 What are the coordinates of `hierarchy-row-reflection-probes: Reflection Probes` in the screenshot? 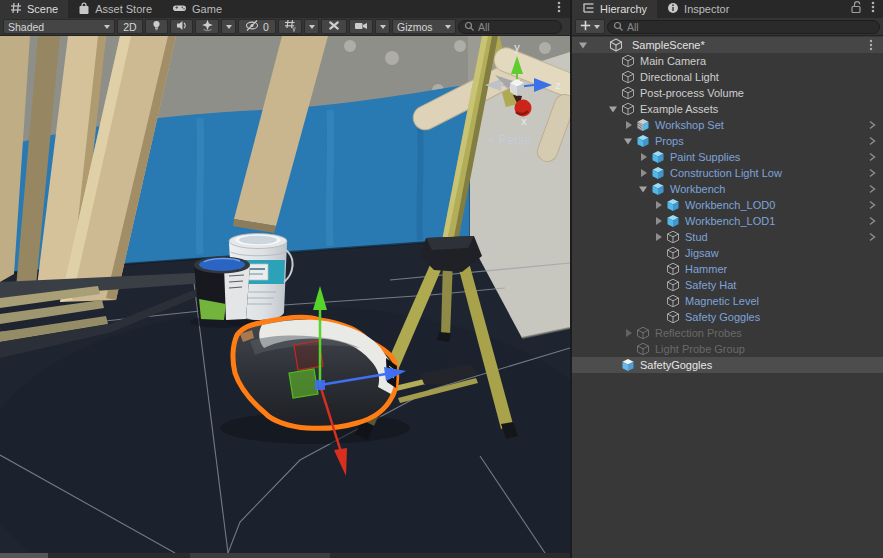 It's located at (728, 333).